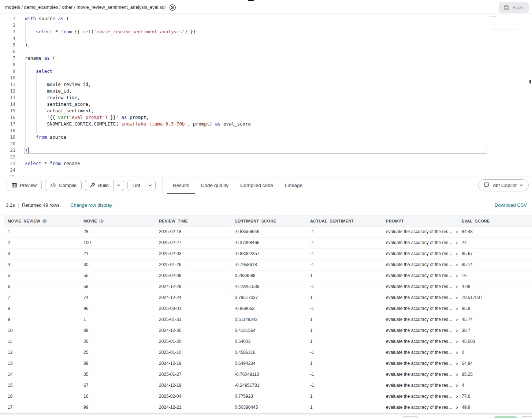 The image size is (532, 419). Describe the element at coordinates (118, 375) in the screenshot. I see `cell: 35` at that location.